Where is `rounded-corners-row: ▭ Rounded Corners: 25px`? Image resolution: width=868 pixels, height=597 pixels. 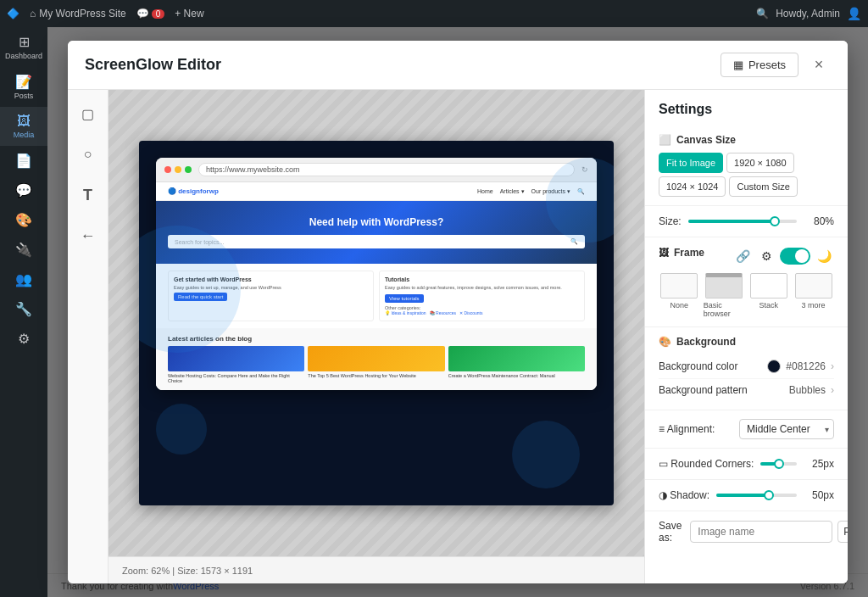
rounded-corners-row: ▭ Rounded Corners: 25px is located at coordinates (746, 464).